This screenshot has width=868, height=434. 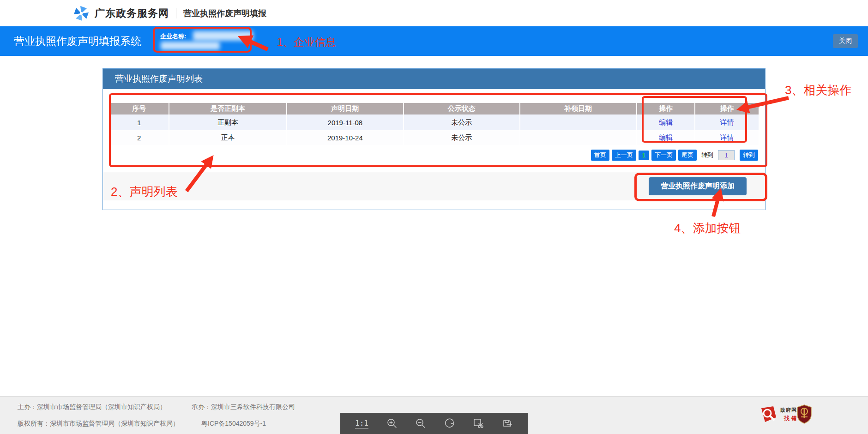 I want to click on find-error-magnifier-icon, so click(x=769, y=415).